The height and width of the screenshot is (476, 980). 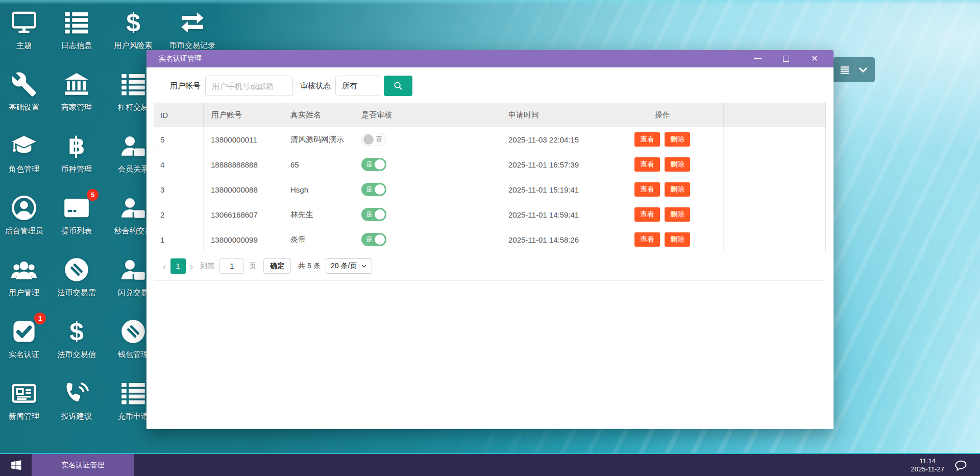 I want to click on next-page-button: ›, so click(x=192, y=266).